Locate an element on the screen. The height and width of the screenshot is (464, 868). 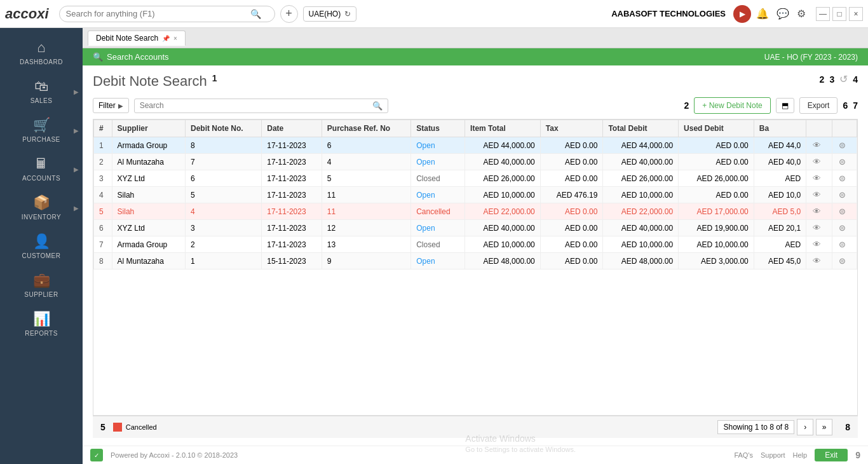
sidebar-item-inventory: 📦 INVENTORY ▶ is located at coordinates (41, 207).